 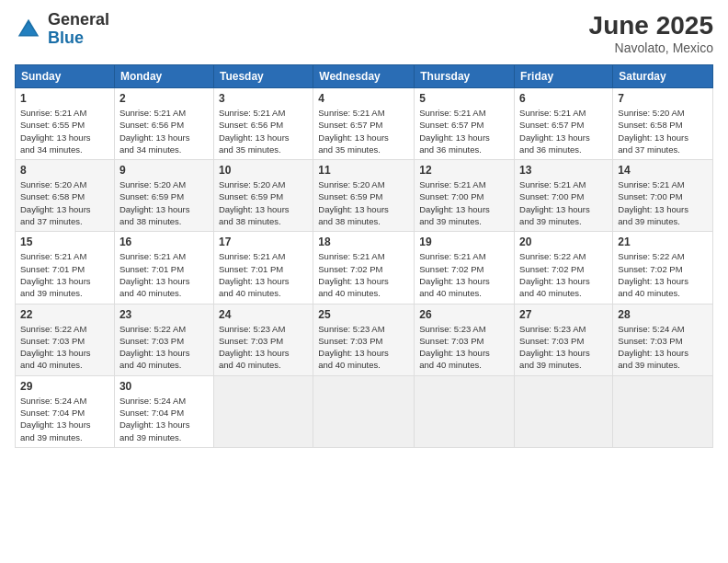 What do you see at coordinates (65, 124) in the screenshot?
I see `table-row: 1 Sunrise: 5:21 AM Sunset: 6:55 PM Dayli…` at bounding box center [65, 124].